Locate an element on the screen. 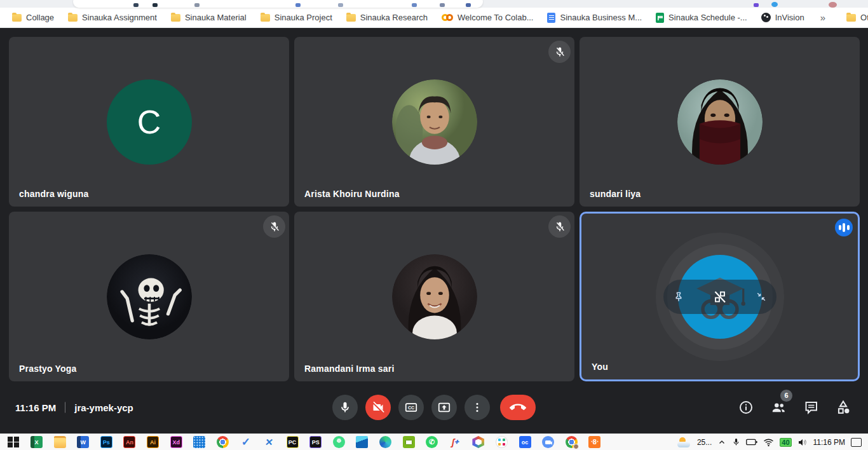  end-call-button is located at coordinates (518, 407).